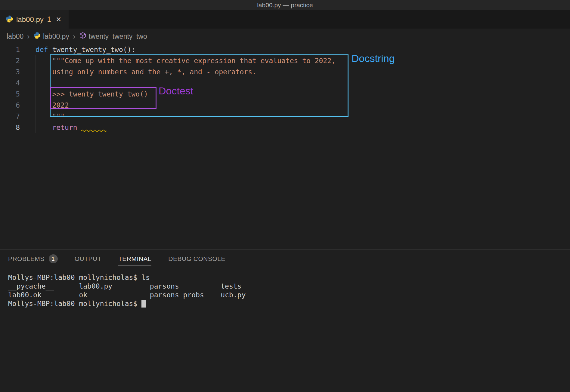  Describe the element at coordinates (298, 50) in the screenshot. I see `code-text: def twenty_twenty_two():` at that location.